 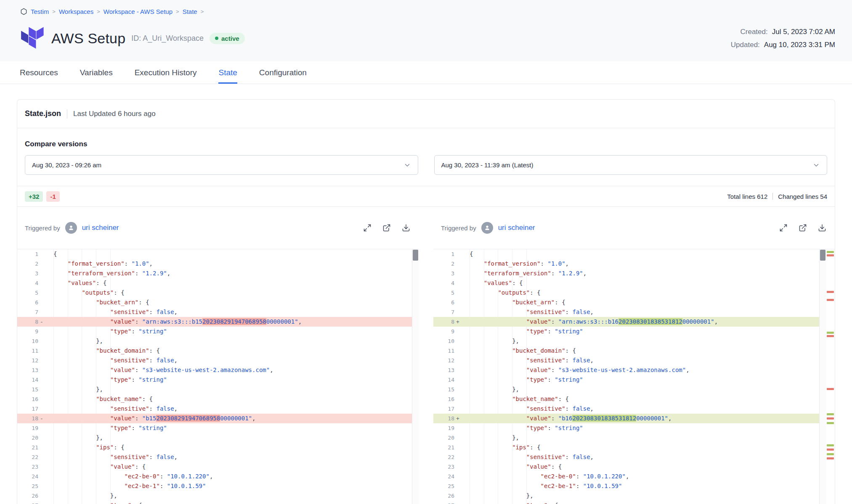 What do you see at coordinates (634, 361) in the screenshot?
I see `code-line-12: 12 "sensitive": false,` at bounding box center [634, 361].